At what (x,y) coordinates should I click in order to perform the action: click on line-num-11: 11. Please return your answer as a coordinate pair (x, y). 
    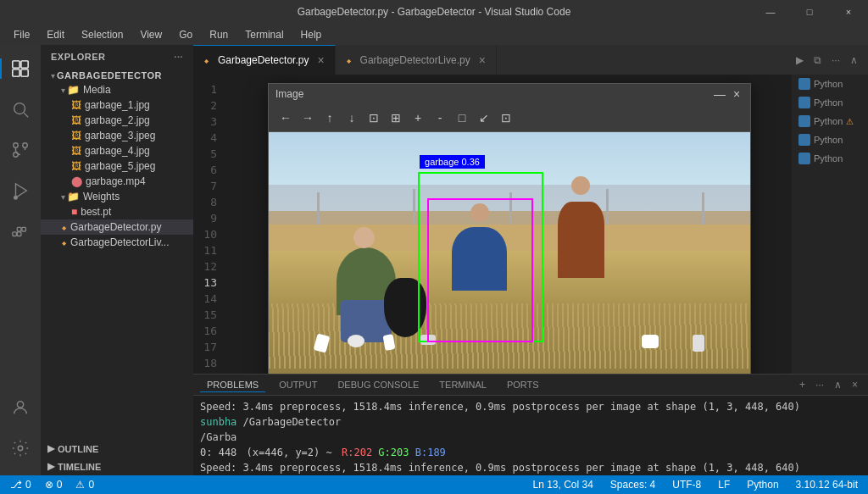
    Looking at the image, I should click on (209, 251).